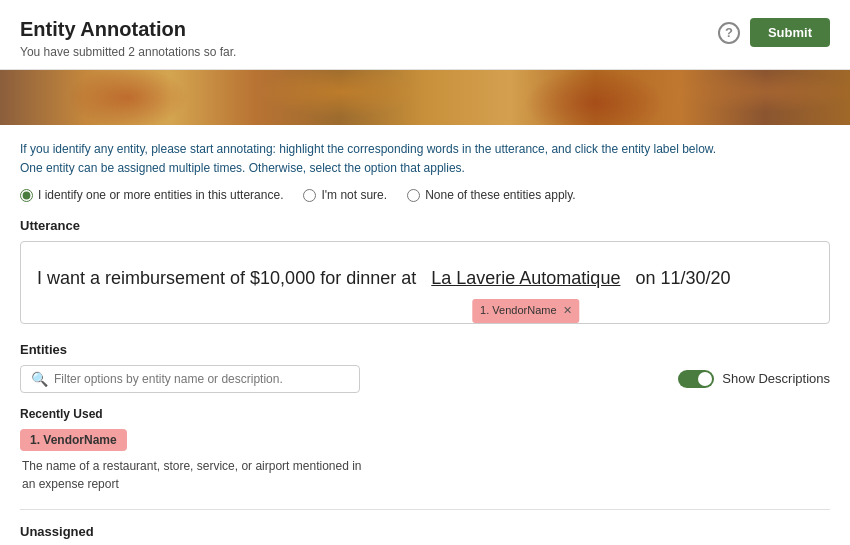  What do you see at coordinates (425, 379) in the screenshot?
I see `entities-header: 🔍 Show Descriptions` at bounding box center [425, 379].